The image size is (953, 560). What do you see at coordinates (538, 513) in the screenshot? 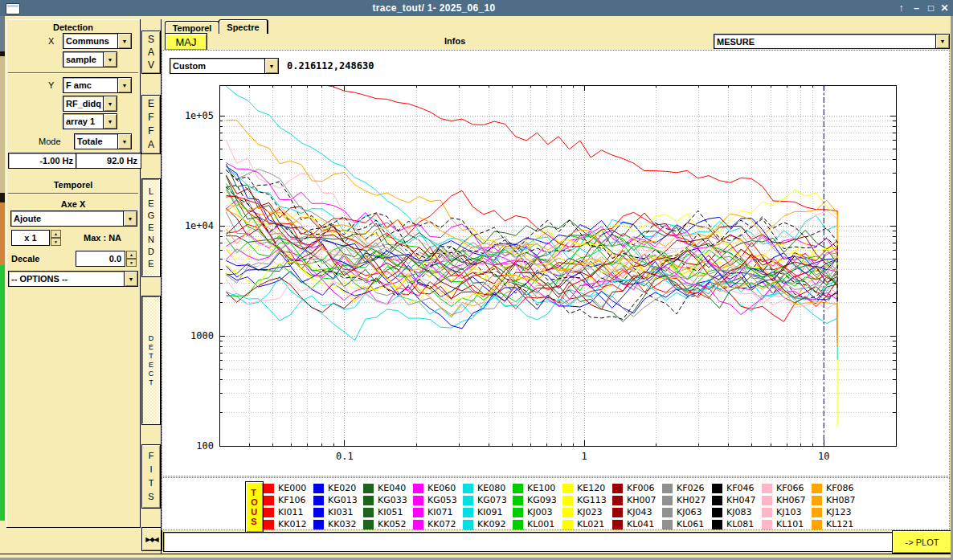
I see `legend-entry: KJ003` at bounding box center [538, 513].